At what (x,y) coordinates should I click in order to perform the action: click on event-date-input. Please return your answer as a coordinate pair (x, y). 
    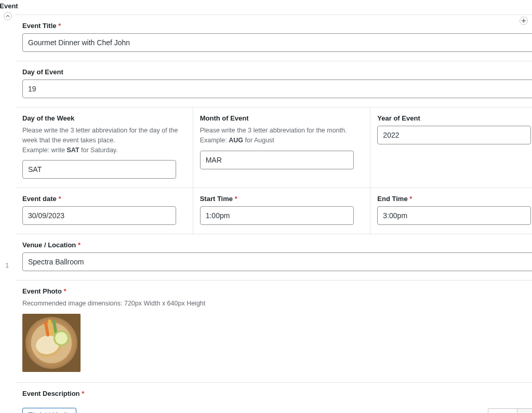
    Looking at the image, I should click on (99, 216).